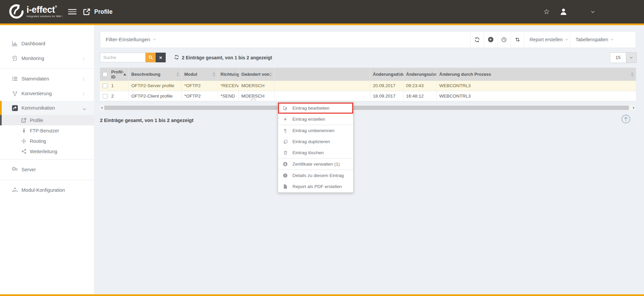 The width and height of the screenshot is (644, 296). Describe the element at coordinates (130, 40) in the screenshot. I see `filter-settings-dropdown: Filter-Einstellungen` at that location.